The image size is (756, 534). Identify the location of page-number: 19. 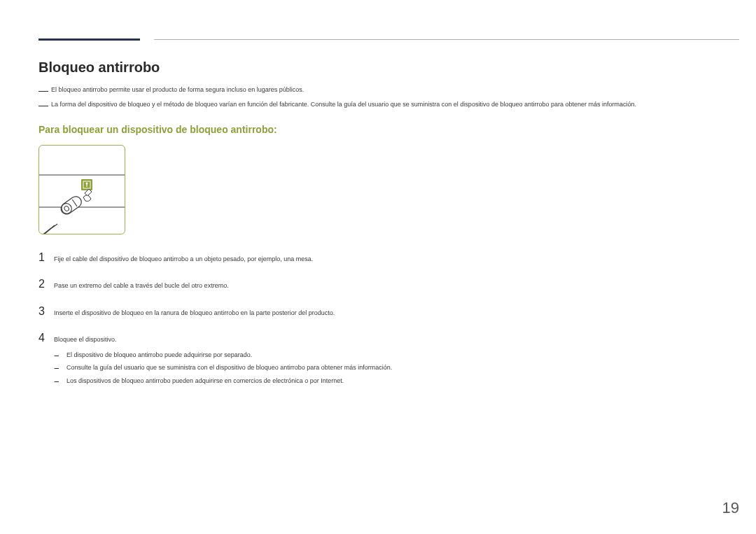
(731, 508).